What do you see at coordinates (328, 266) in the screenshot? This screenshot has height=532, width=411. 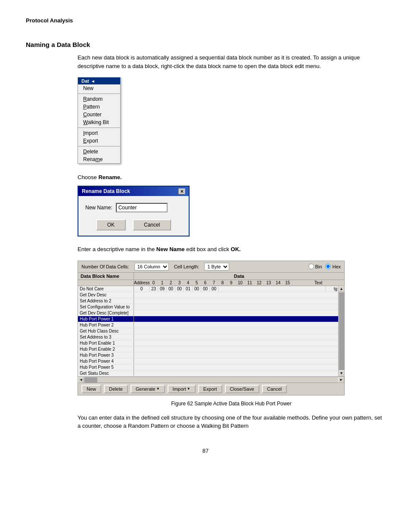 I see `hex-radio` at bounding box center [328, 266].